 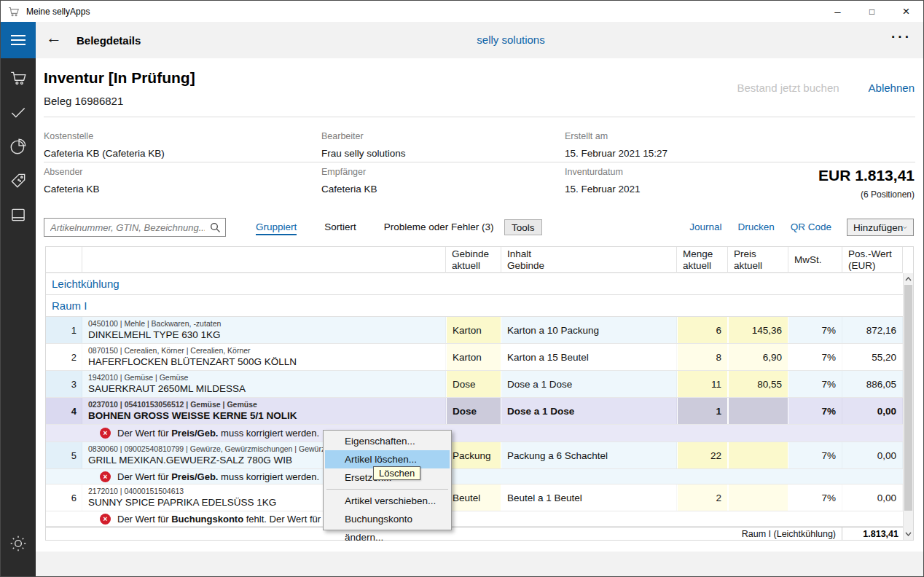 What do you see at coordinates (18, 78) in the screenshot?
I see `cart-icon` at bounding box center [18, 78].